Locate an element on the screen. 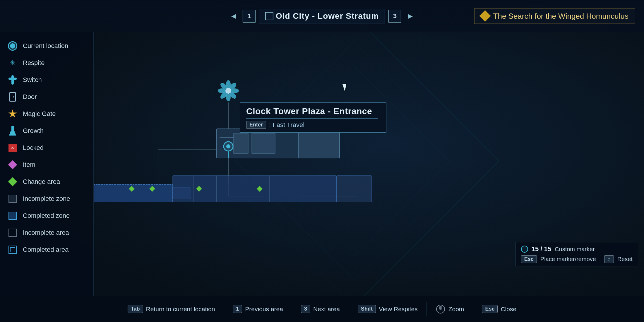 Image resolution: width=644 pixels, height=322 pixels. tooltip-action-label: : Fast Travel is located at coordinates (287, 125).